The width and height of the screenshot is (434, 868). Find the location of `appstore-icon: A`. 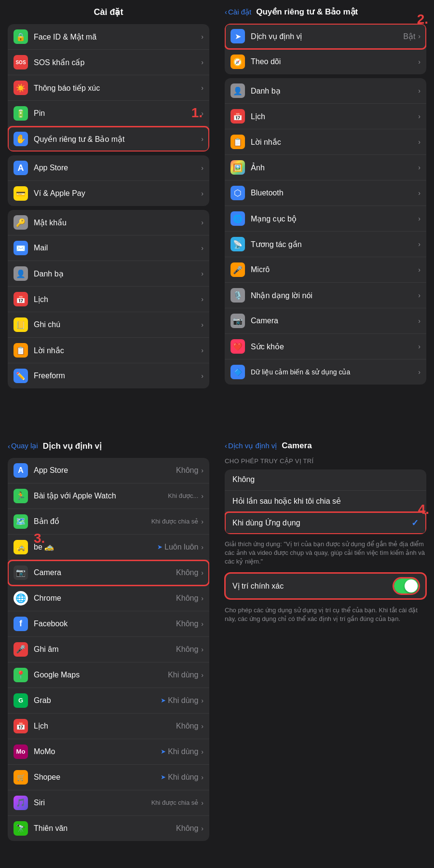

appstore-icon: A is located at coordinates (21, 168).